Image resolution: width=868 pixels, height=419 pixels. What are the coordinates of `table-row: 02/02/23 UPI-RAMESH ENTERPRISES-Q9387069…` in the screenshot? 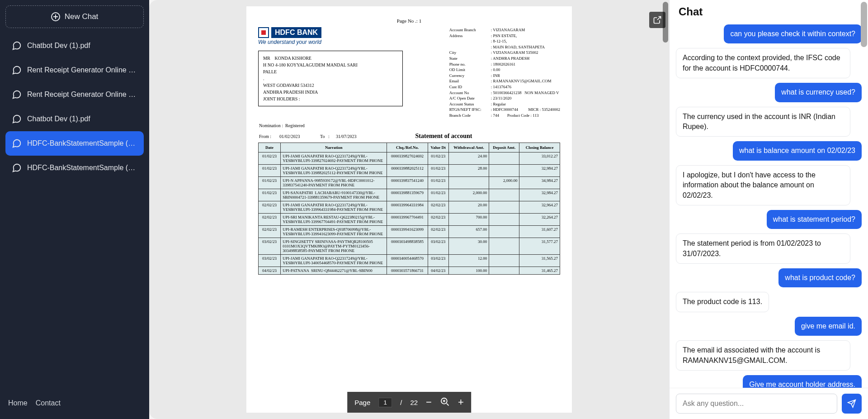 It's located at (410, 232).